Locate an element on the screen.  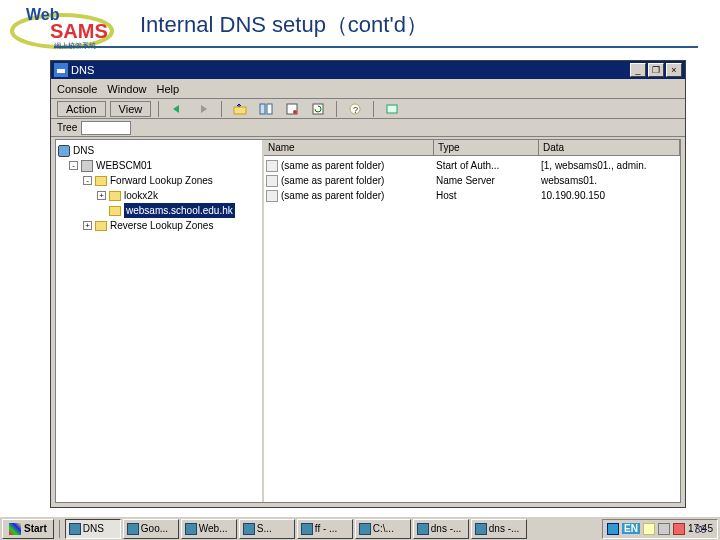
tree-zone-1: websams.school.edu.hk is located at coordinates (159, 210).